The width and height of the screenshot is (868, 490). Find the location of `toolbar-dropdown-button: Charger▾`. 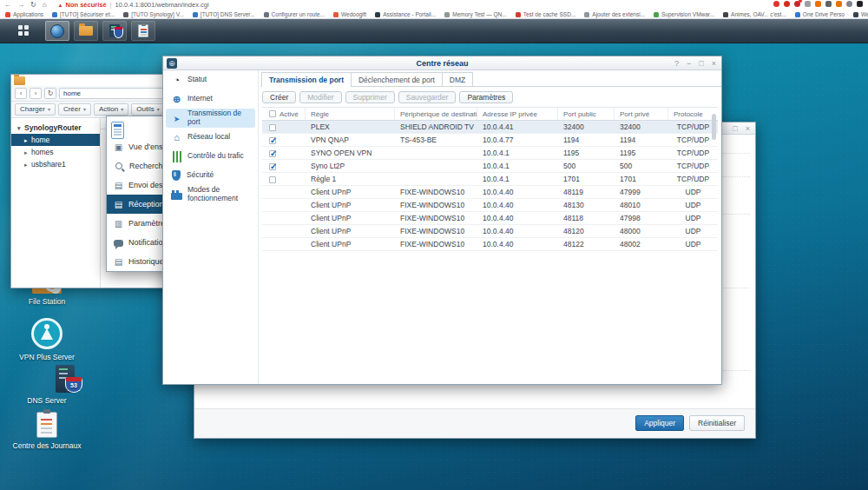

toolbar-dropdown-button: Charger▾ is located at coordinates (35, 109).